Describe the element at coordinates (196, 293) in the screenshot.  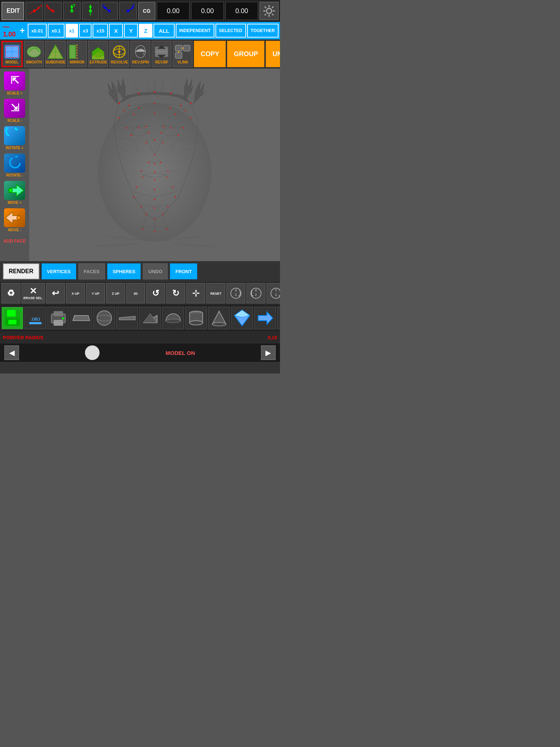
I see `crosshair-button: ⊹` at that location.